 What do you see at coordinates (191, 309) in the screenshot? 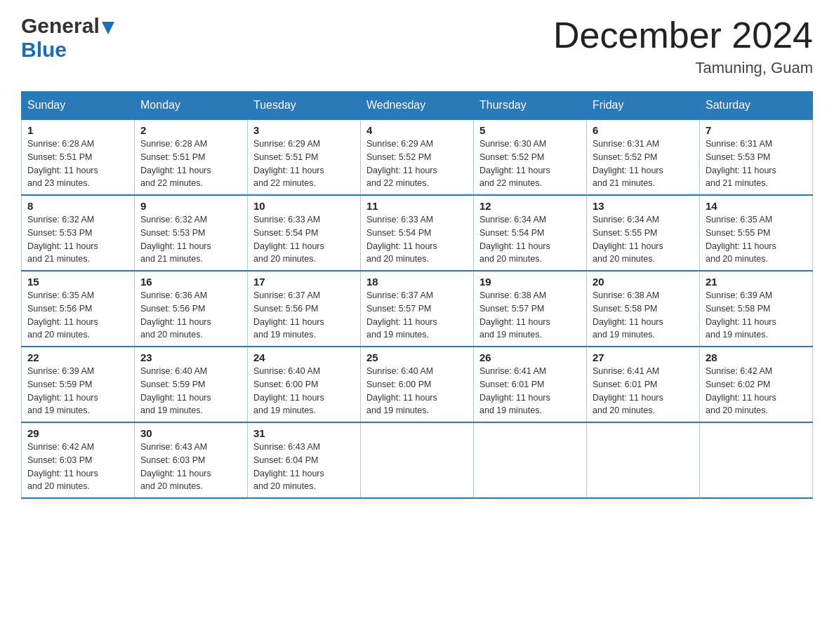
I see `calendar-cell: 16 Sunrise: 6:36 AM Sunset: 5:56 PM Dayl…` at bounding box center [191, 309].